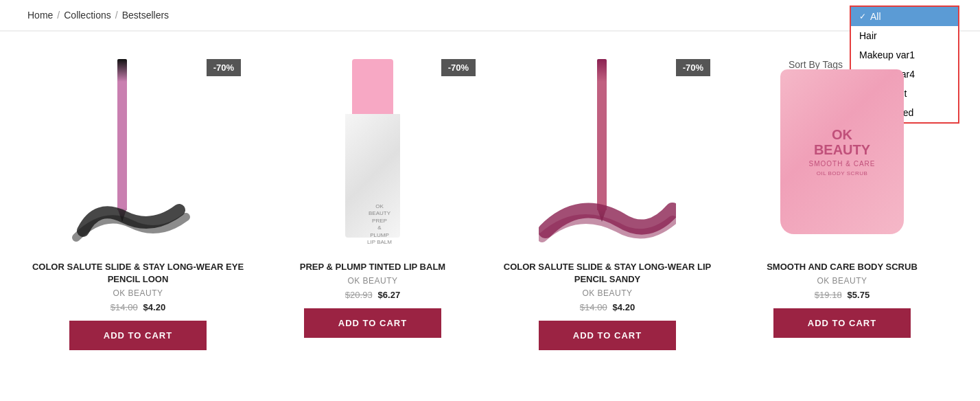 The width and height of the screenshot is (980, 401). Describe the element at coordinates (124, 308) in the screenshot. I see `price-original-1: $14.00` at that location.